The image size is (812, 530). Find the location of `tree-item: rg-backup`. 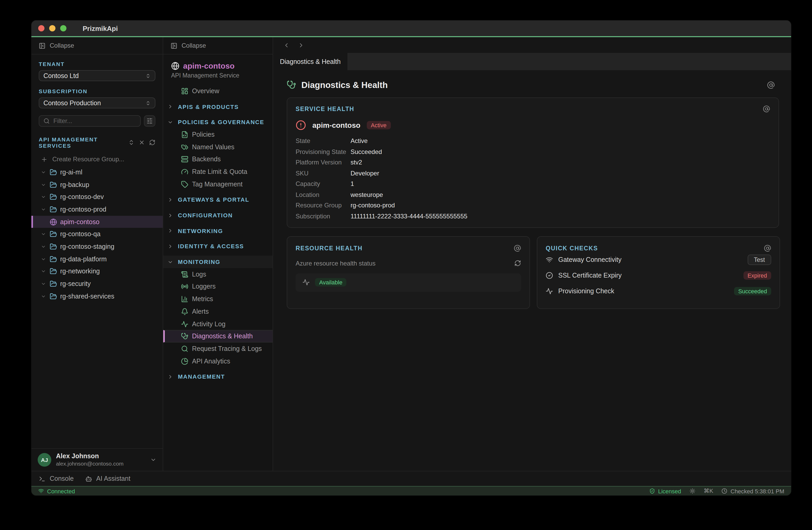

tree-item: rg-backup is located at coordinates (97, 184).